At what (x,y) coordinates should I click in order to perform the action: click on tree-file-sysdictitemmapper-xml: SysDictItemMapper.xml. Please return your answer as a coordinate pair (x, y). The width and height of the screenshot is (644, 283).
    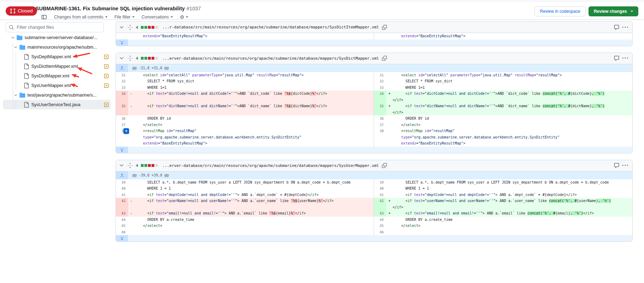
    Looking at the image, I should click on (57, 66).